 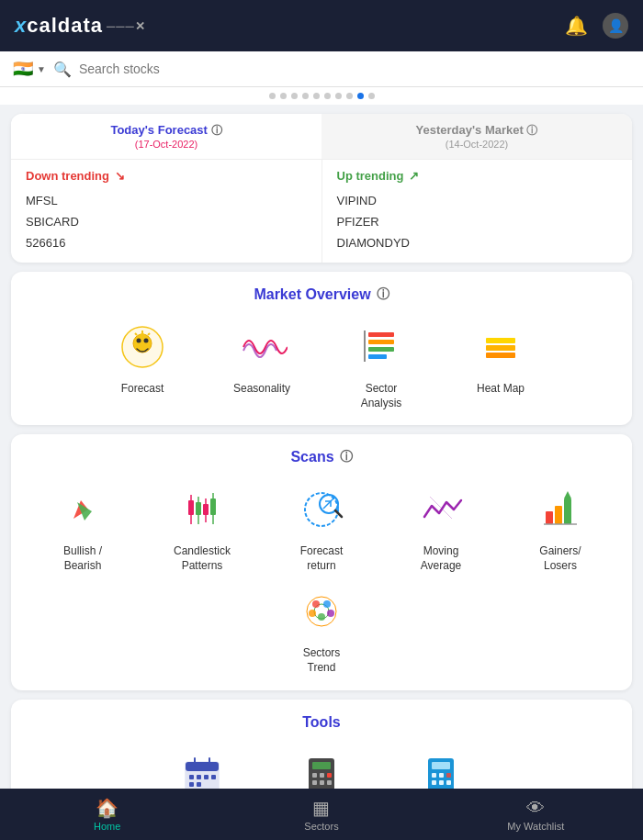 What do you see at coordinates (322, 95) in the screenshot?
I see `carousel-dots` at bounding box center [322, 95].